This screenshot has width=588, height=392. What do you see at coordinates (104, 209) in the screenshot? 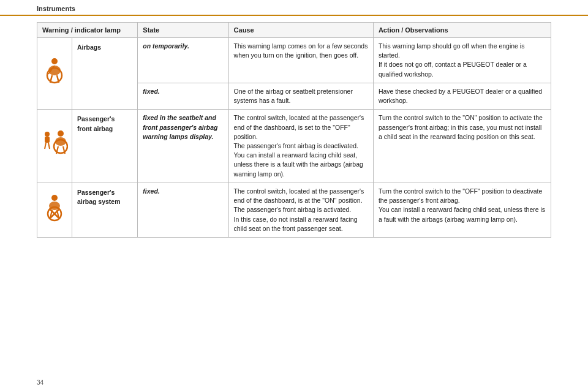
I see `passenger-airbag-system-name: Passenger'sairbag system` at bounding box center [104, 209].